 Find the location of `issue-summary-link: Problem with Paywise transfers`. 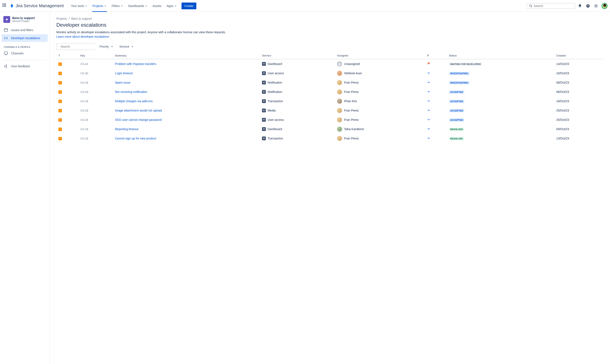

issue-summary-link: Problem with Paywise transfers is located at coordinates (136, 64).